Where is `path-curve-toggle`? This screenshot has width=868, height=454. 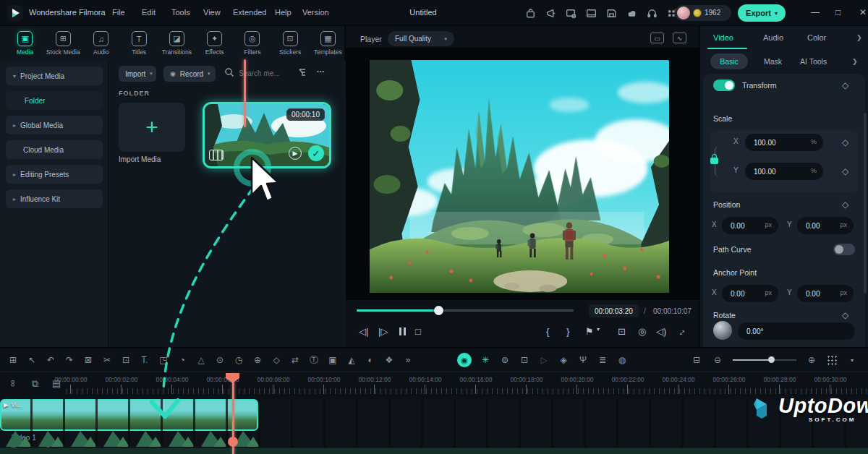 path-curve-toggle is located at coordinates (844, 249).